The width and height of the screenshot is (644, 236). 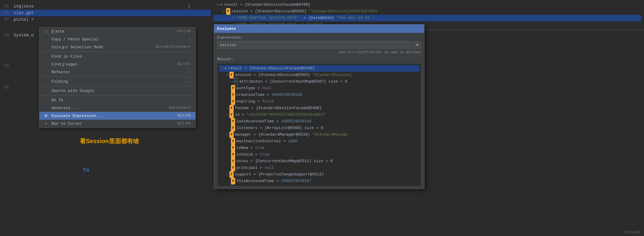 What do you see at coordinates (117, 116) in the screenshot?
I see `menu-item-evaluate-expression: ⊞ Evaluate Expression... Alt+F8` at bounding box center [117, 116].